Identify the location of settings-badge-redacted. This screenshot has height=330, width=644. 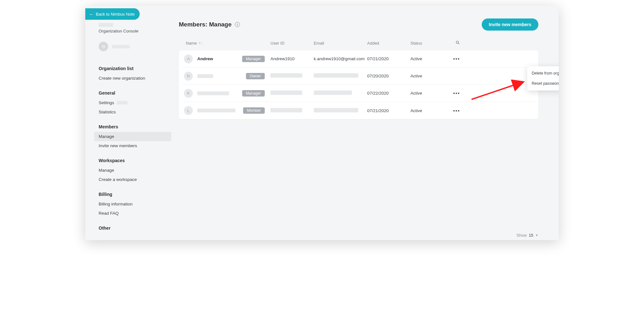
(122, 103).